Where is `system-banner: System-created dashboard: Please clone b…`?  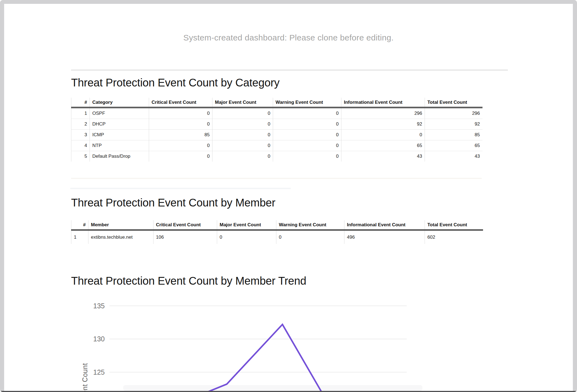
system-banner: System-created dashboard: Please clone b… is located at coordinates (288, 38).